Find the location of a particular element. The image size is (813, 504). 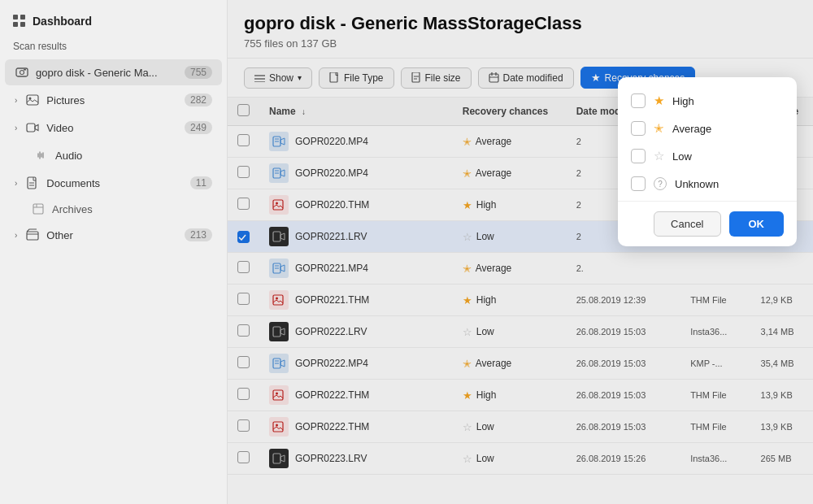

sidebar-item-audio: Audio is located at coordinates (114, 155).